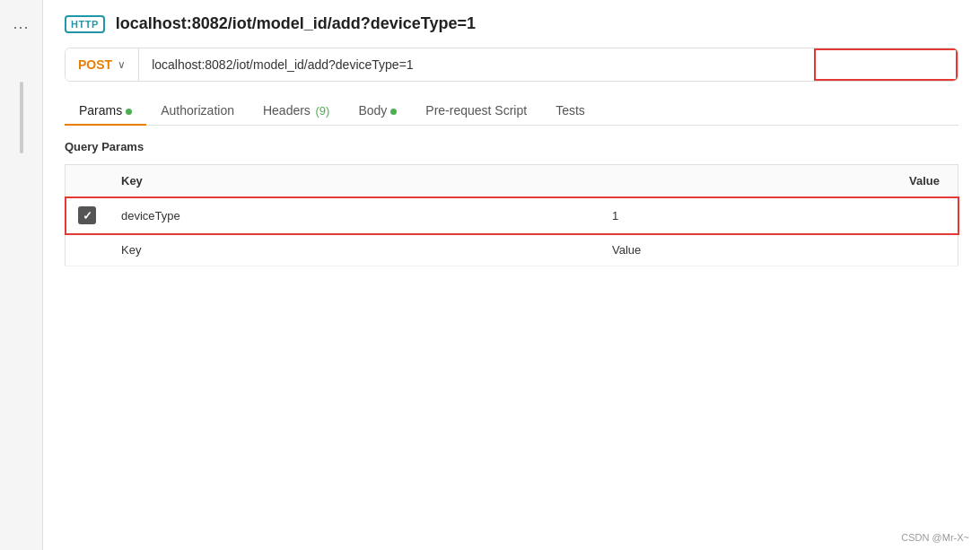  Describe the element at coordinates (354, 250) in the screenshot. I see `placeholder-key-cell: Key` at that location.